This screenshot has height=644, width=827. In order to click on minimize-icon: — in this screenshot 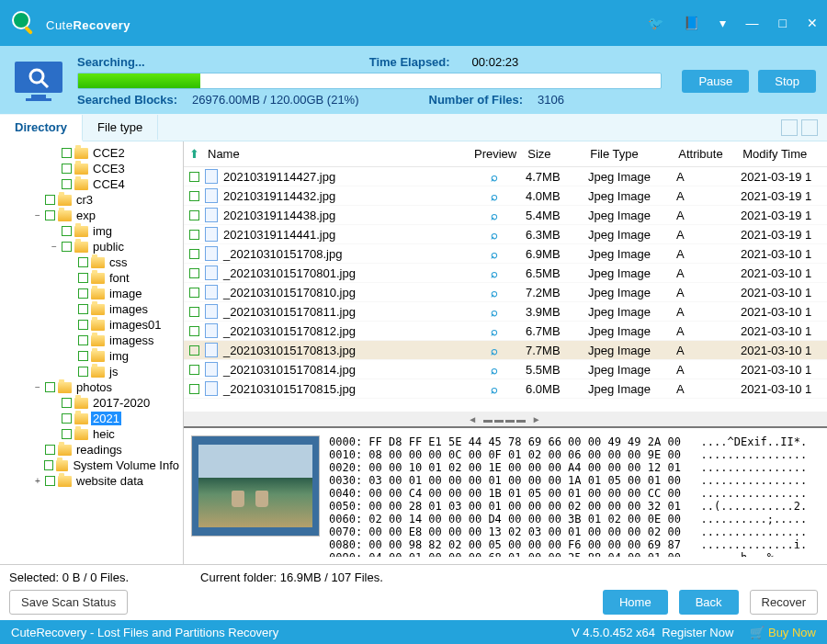, I will do `click(753, 23)`.